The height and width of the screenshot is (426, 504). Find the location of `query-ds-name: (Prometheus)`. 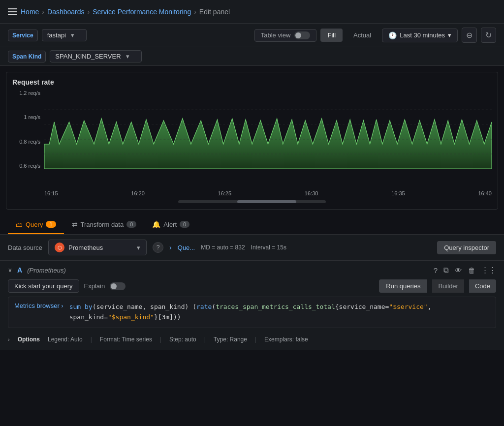

query-ds-name: (Prometheus) is located at coordinates (46, 271).